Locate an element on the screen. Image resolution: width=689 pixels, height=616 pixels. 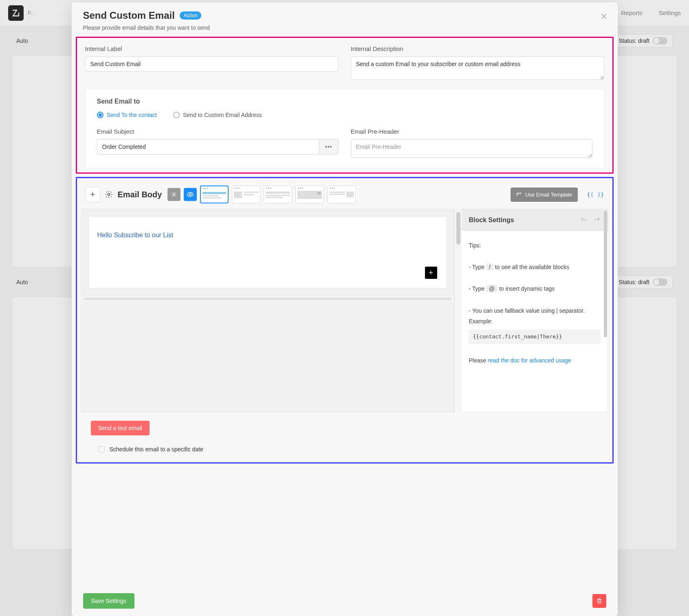
horizontal-scrollbar is located at coordinates (268, 298).